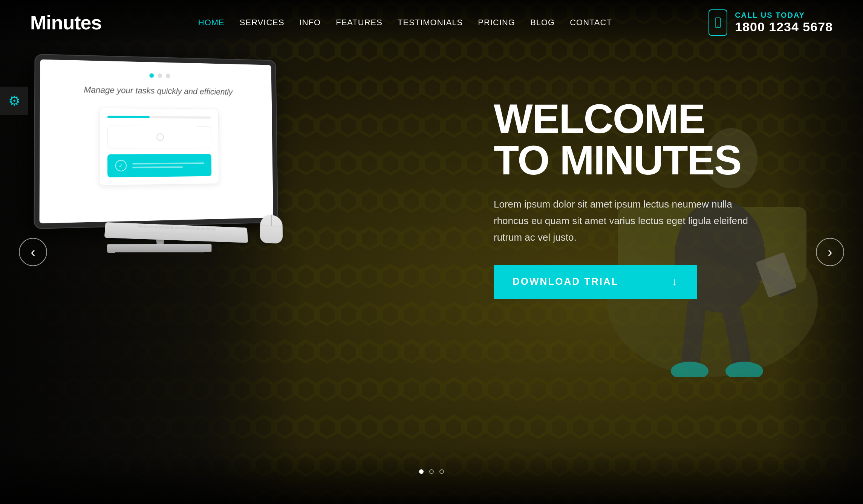 Image resolution: width=863 pixels, height=504 pixels. What do you see at coordinates (121, 166) in the screenshot?
I see `check-circle-icon: ✓` at bounding box center [121, 166].